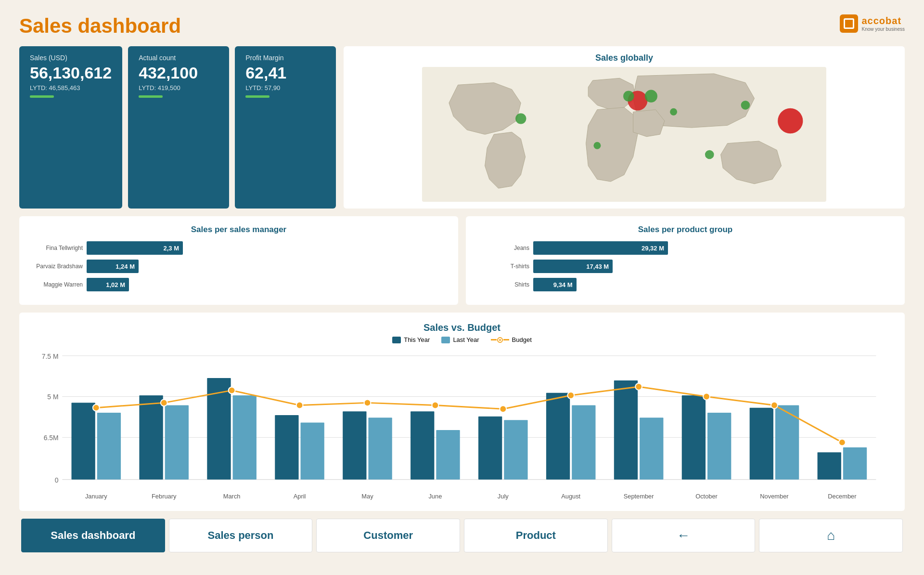 The width and height of the screenshot is (924, 575). What do you see at coordinates (563, 285) in the screenshot?
I see `bar-value: 9,34 M` at bounding box center [563, 285].